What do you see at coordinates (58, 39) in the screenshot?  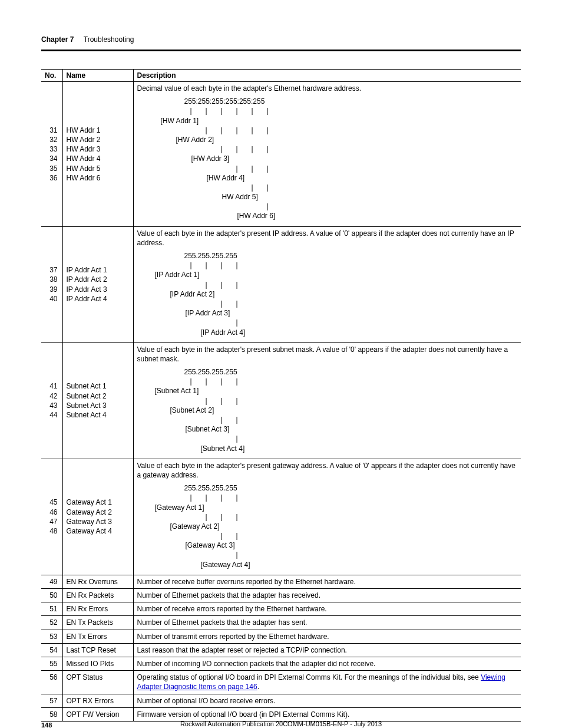 I see `chapter-label: Chapter 7` at bounding box center [58, 39].